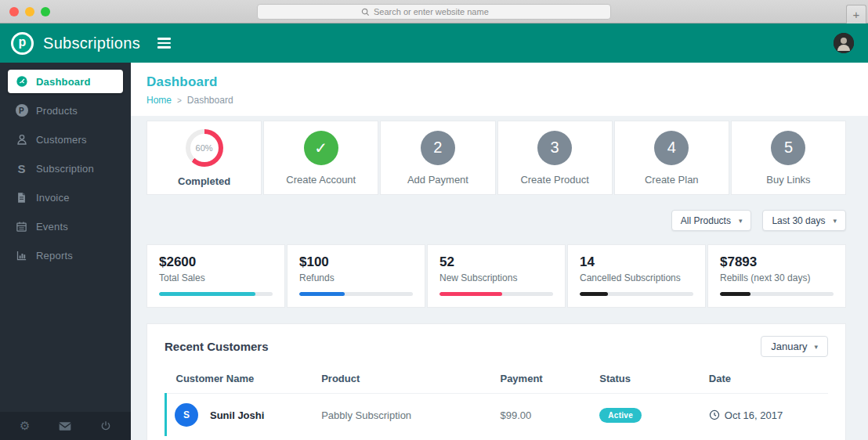 Image resolution: width=868 pixels, height=440 pixels. I want to click on breadcrumb-home-link: Home, so click(159, 100).